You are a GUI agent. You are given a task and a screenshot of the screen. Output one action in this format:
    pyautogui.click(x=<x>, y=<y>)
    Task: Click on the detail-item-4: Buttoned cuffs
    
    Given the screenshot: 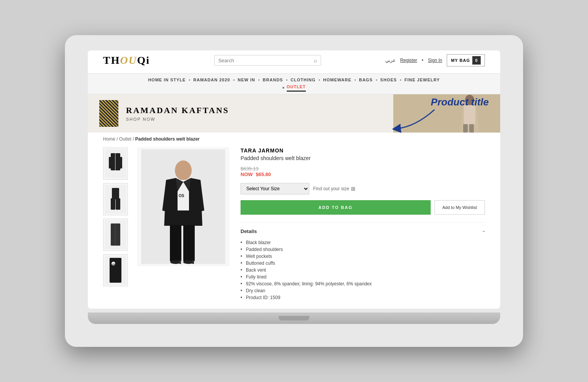 What is the action you would take?
    pyautogui.click(x=363, y=263)
    